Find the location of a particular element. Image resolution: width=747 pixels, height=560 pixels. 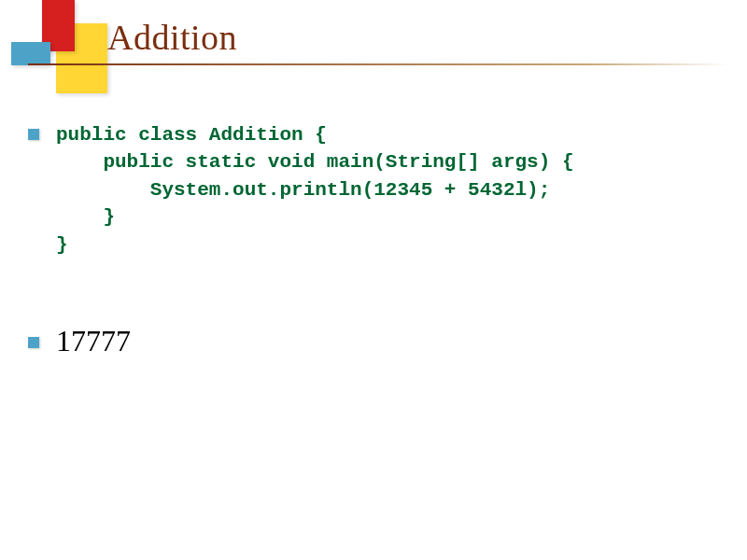

code-line-5: } is located at coordinates (62, 245).